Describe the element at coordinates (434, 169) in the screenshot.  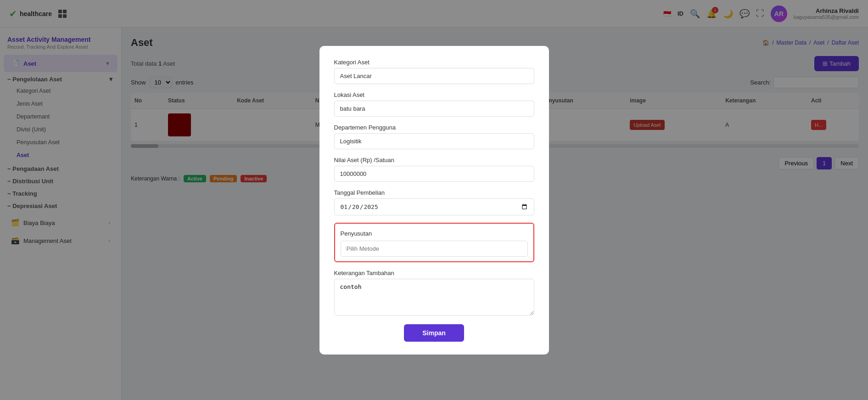
I see `form-group-nilai: Nilai Aset (Rp) /Satuan` at that location.